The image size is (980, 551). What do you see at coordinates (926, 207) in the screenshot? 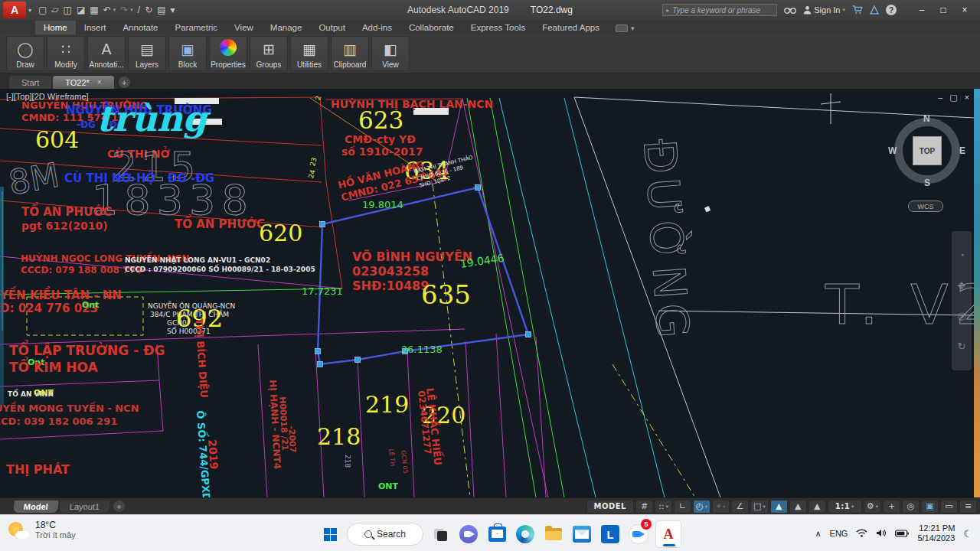
I see `wcs-dropdown: WCS` at bounding box center [926, 207].